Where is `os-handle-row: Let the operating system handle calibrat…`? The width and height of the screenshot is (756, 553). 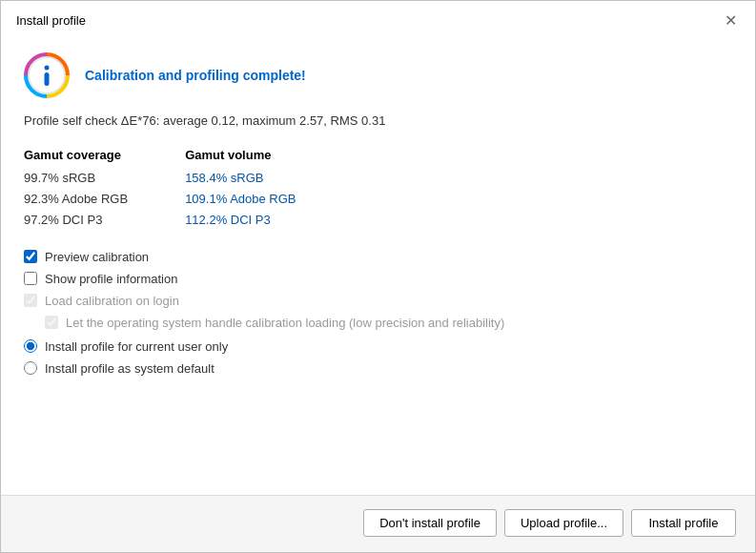 os-handle-row: Let the operating system handle calibrat… is located at coordinates (389, 322).